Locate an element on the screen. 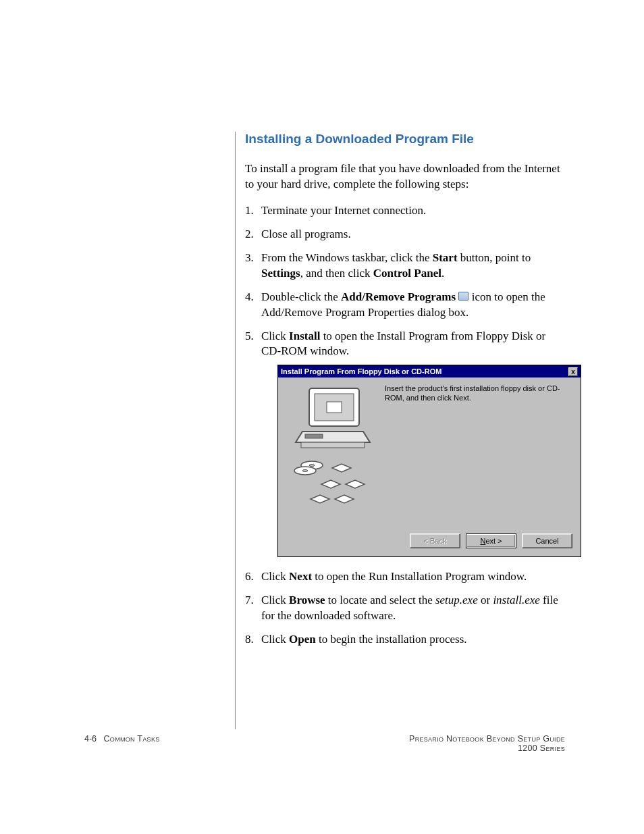 The height and width of the screenshot is (834, 644). bold-next: Next is located at coordinates (300, 577).